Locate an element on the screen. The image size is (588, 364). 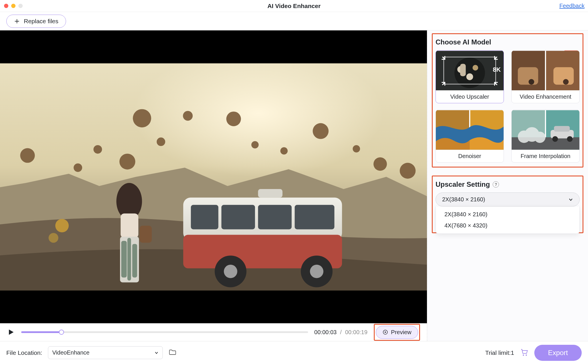
transport-bar: 00:00:03 / 00:00:19 Preview is located at coordinates (214, 332).